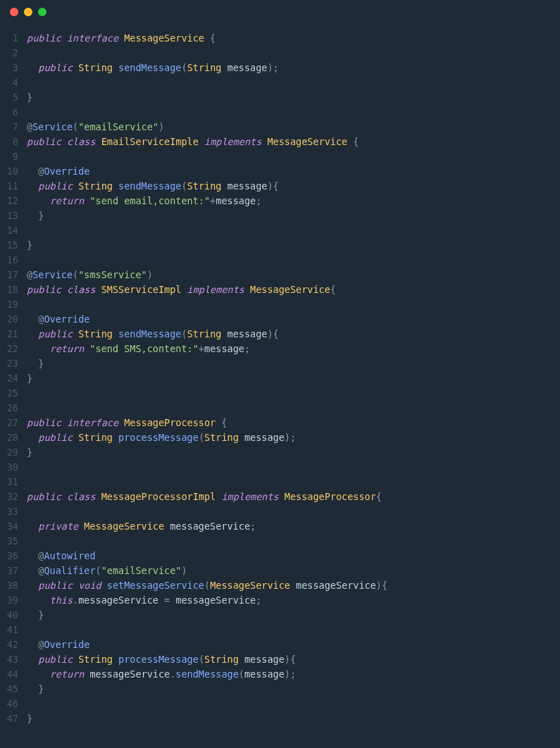 This screenshot has height=748, width=560. I want to click on line-number: 29, so click(13, 452).